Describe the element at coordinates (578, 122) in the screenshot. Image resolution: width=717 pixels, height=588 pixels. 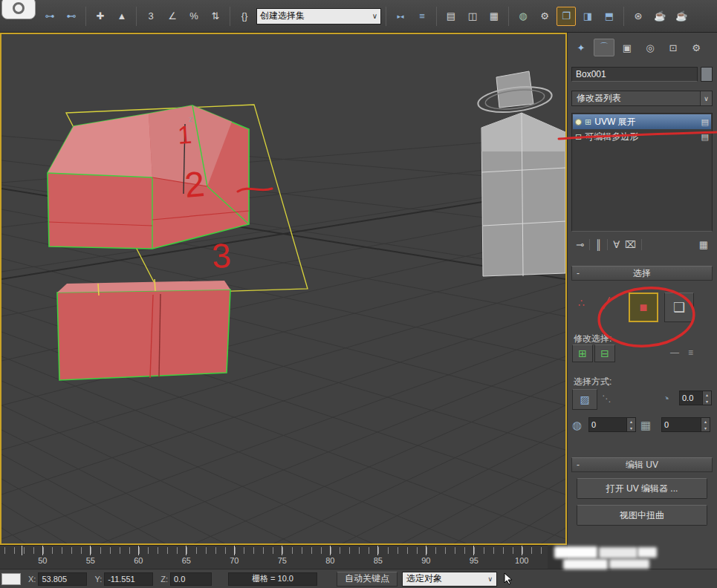
I see `modifier-enabled-bulb-icon` at that location.